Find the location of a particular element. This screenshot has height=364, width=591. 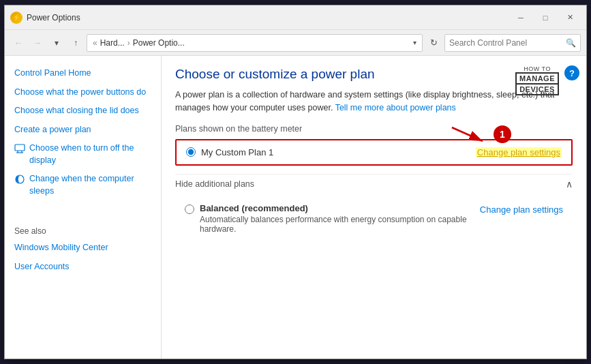

logo-devices: DEVICES is located at coordinates (537, 90).